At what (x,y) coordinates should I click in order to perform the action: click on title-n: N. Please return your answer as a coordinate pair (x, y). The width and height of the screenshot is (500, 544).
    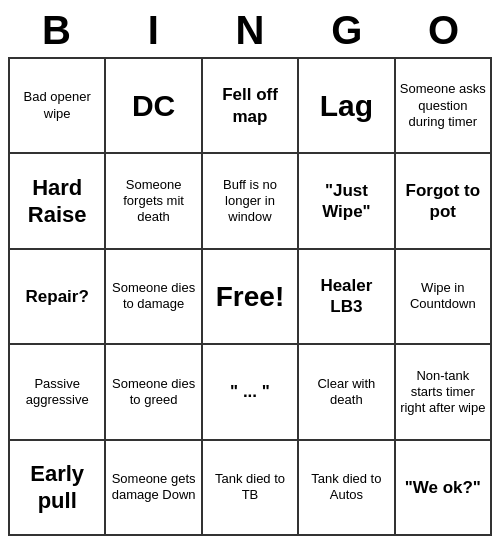
    Looking at the image, I should click on (250, 30).